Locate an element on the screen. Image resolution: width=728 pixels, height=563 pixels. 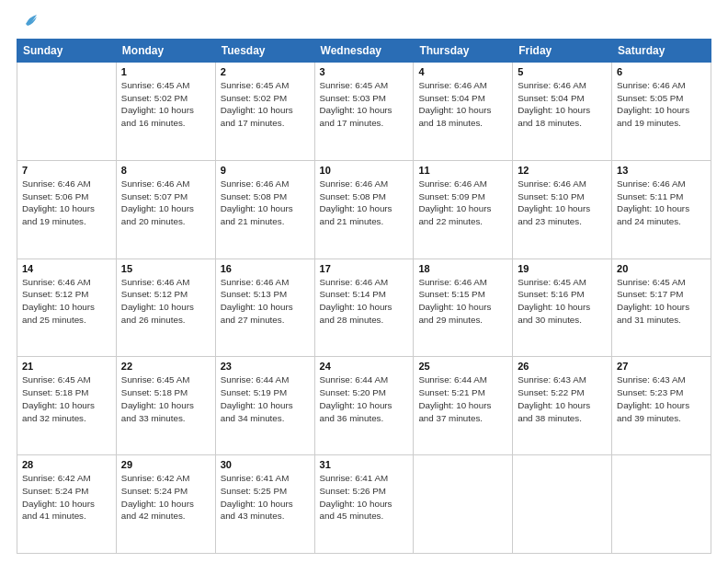
table-row: 30 Sunrise: 6:41 AMSunset: 5:25 PMDaylig… is located at coordinates (265, 504).